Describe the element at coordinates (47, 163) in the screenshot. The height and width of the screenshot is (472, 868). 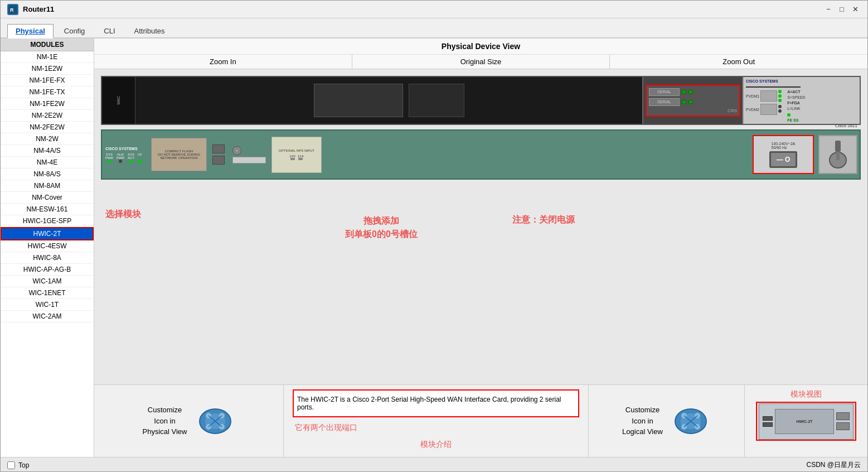
I see `sidebar-item-nm4e: NM-4E` at that location.